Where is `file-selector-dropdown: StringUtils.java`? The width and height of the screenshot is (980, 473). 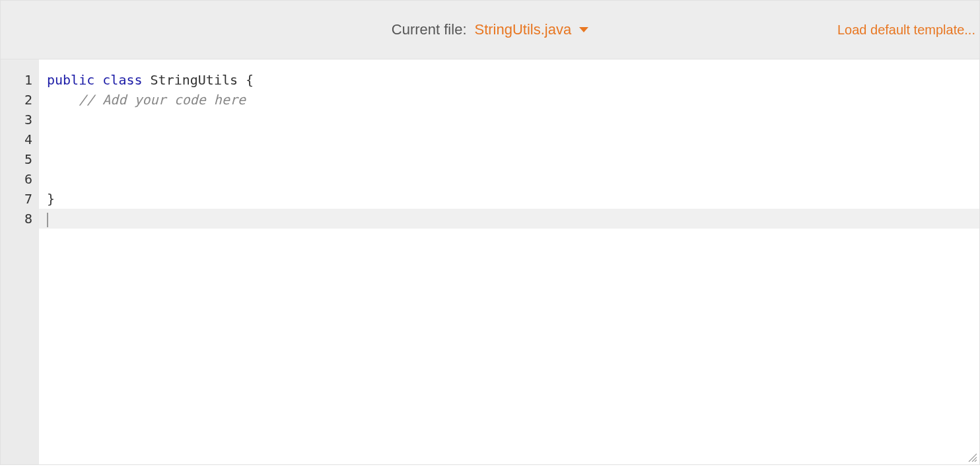
file-selector-dropdown: StringUtils.java is located at coordinates (532, 30).